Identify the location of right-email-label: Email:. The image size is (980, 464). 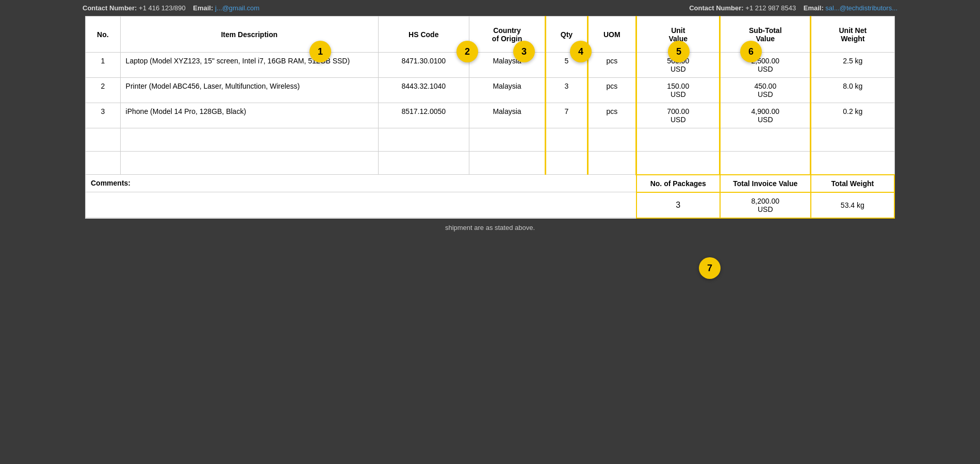
(814, 8).